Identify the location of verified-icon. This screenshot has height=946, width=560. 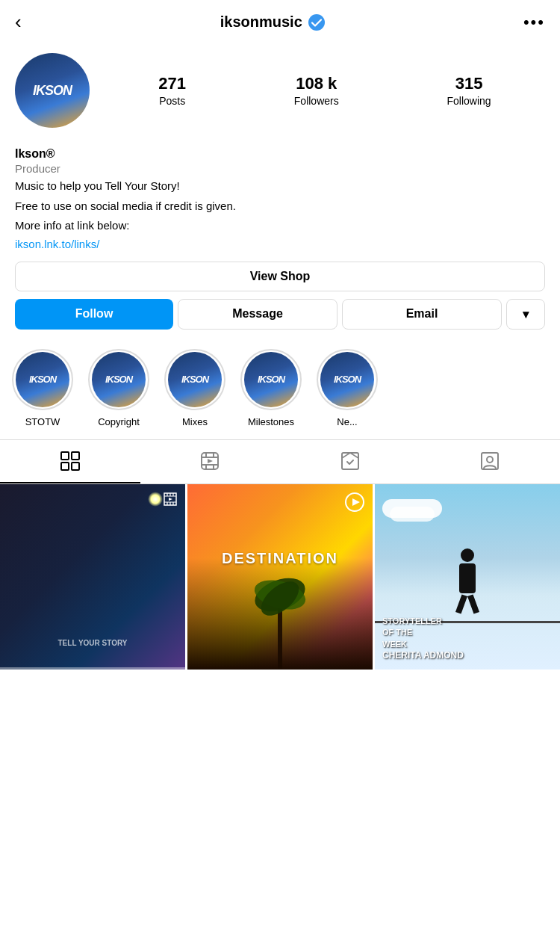
(317, 22).